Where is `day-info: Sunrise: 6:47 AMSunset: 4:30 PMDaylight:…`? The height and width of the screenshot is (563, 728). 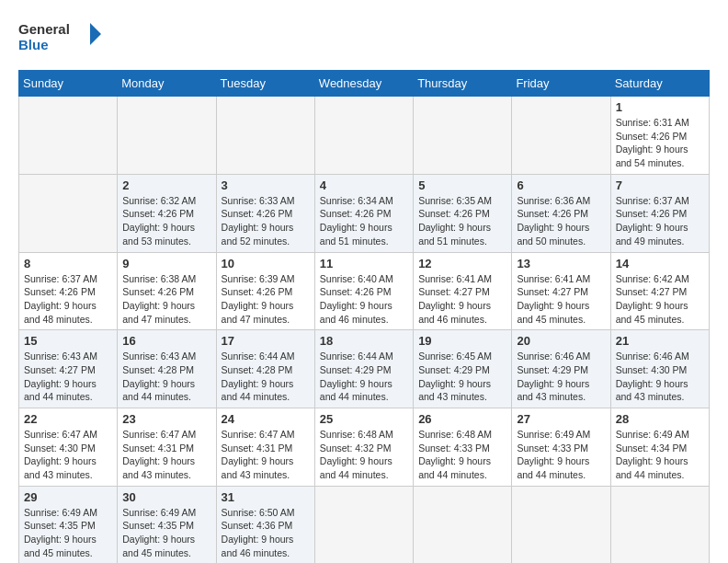 day-info: Sunrise: 6:47 AMSunset: 4:30 PMDaylight:… is located at coordinates (68, 454).